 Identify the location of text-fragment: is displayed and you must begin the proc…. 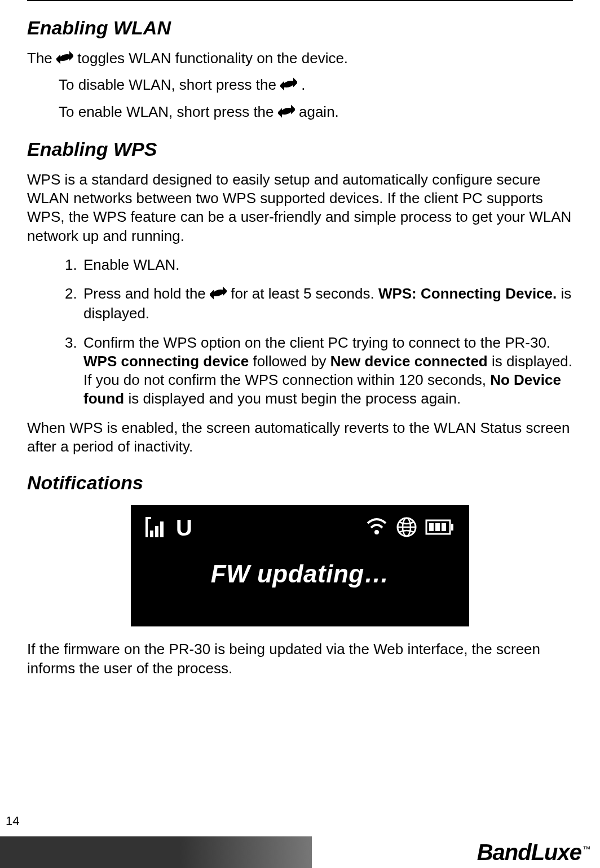
(294, 398).